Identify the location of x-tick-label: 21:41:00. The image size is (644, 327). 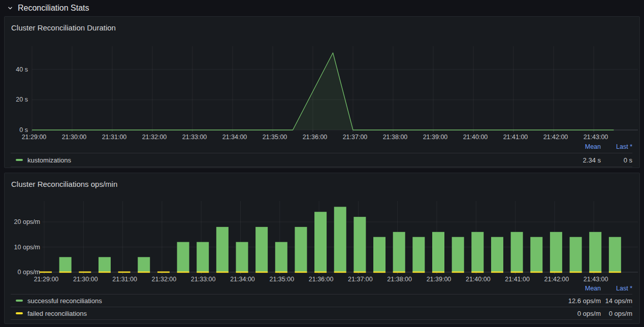
(517, 279).